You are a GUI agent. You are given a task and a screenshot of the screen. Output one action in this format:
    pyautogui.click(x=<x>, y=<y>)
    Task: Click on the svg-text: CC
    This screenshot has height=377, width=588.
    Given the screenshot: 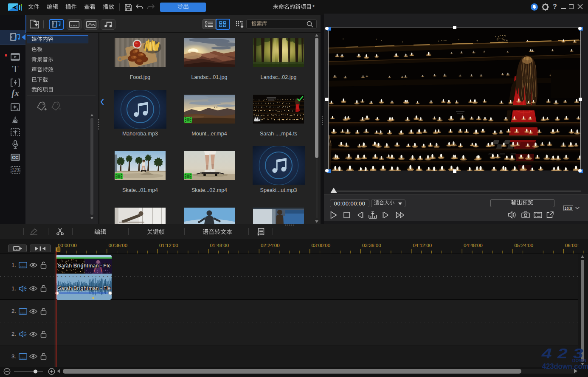 What is the action you would take?
    pyautogui.click(x=15, y=158)
    